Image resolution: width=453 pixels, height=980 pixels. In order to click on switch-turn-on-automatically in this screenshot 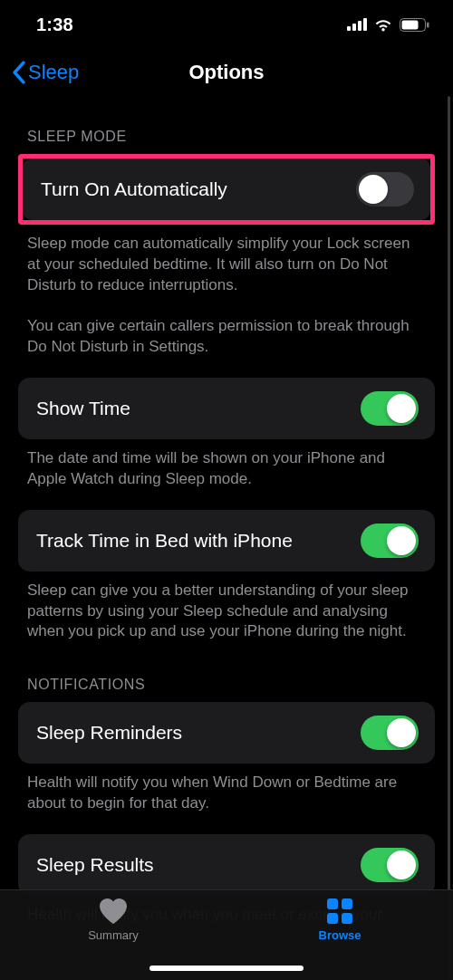, I will do `click(385, 189)`.